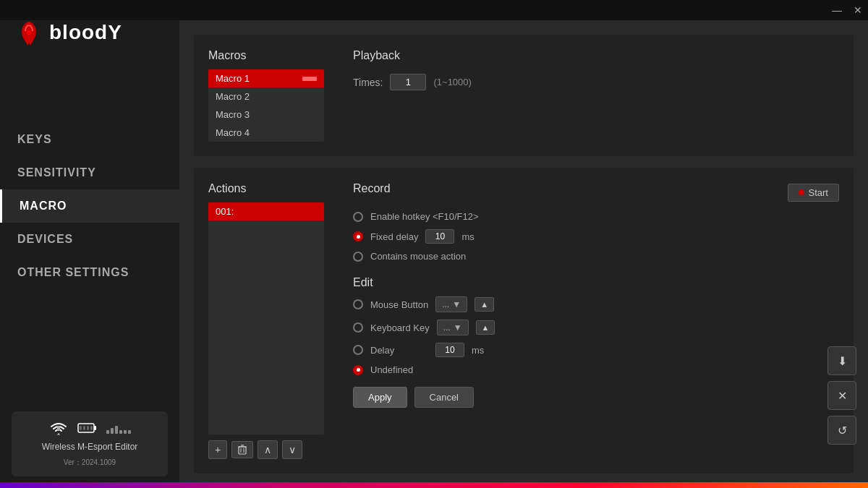 This screenshot has height=488, width=868. I want to click on keyboard-key-radio, so click(358, 328).